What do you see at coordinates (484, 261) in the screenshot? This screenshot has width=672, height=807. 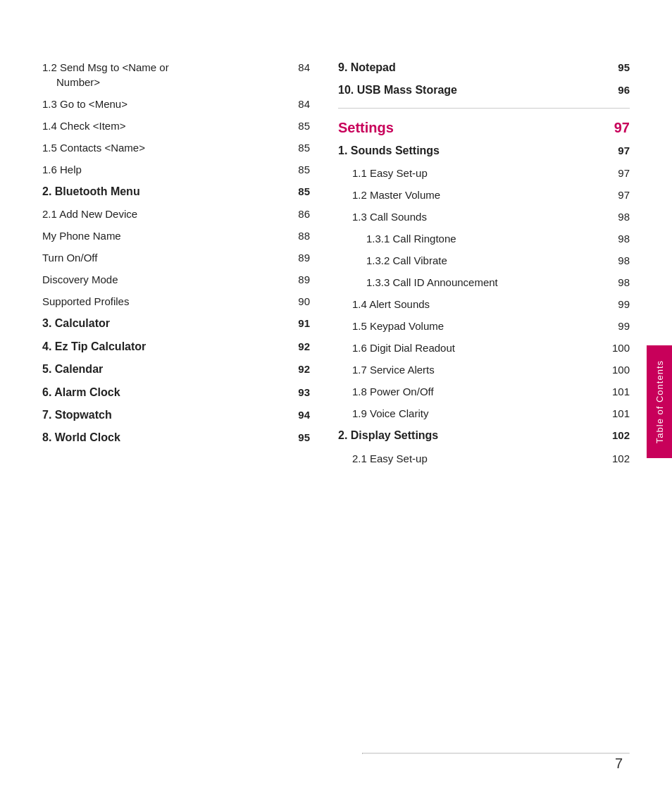 I see `toc-label-s1-3-2: 1.3.2 Call Vibrate` at bounding box center [484, 261].